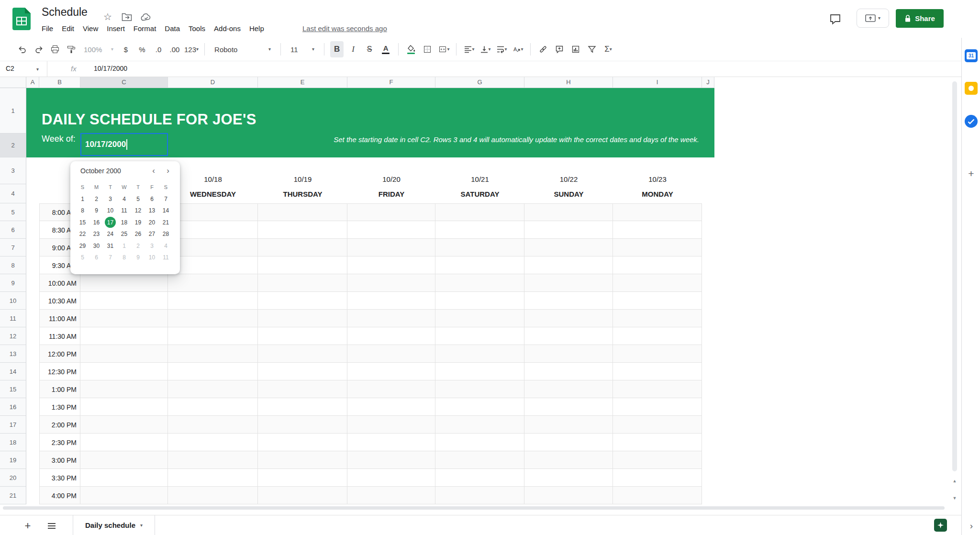 The image size is (980, 535). What do you see at coordinates (166, 234) in the screenshot?
I see `calendar-day: 28` at bounding box center [166, 234].